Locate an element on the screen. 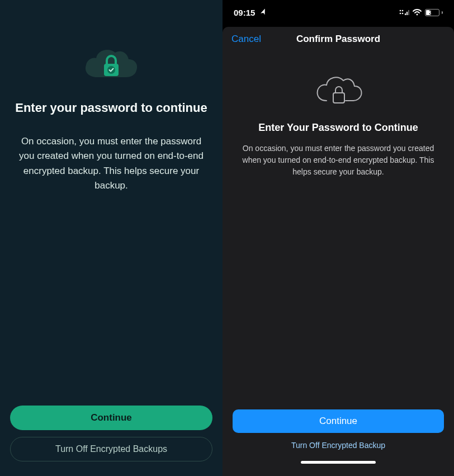 Image resolution: width=454 pixels, height=476 pixels. right-footer: Continue Turn Off Encrypted Backup is located at coordinates (338, 443).